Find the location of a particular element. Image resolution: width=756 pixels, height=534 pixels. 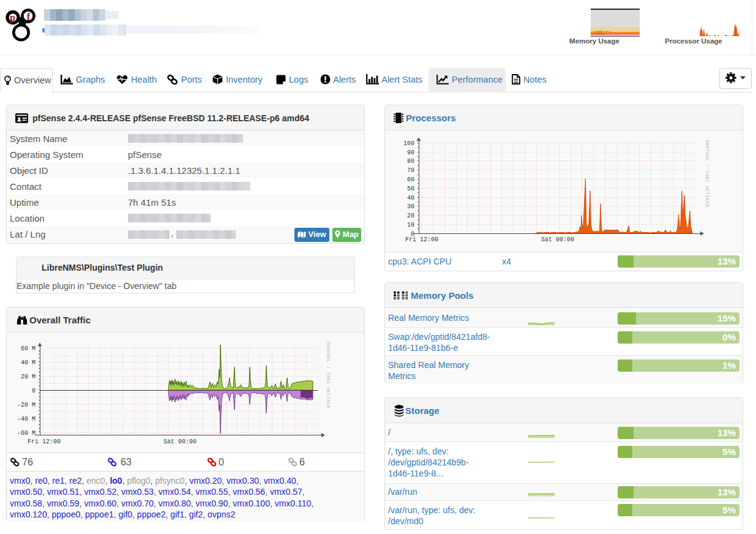

svg-text: 90 is located at coordinates (411, 153).